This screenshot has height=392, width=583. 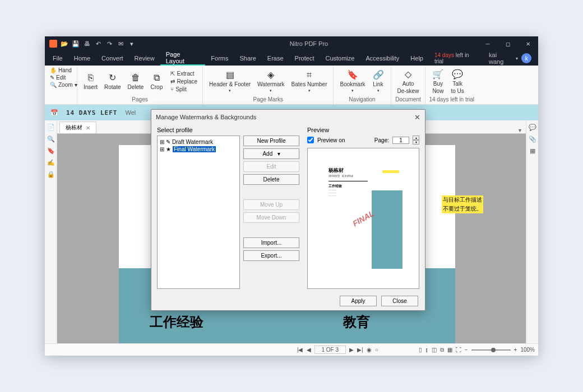 What do you see at coordinates (58, 58) in the screenshot?
I see `menu-file: File` at bounding box center [58, 58].